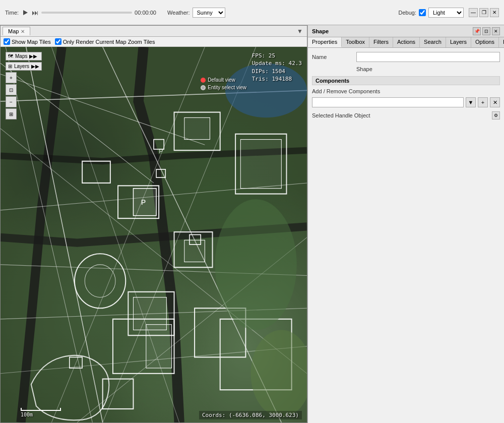 This screenshot has height=423, width=504. Describe the element at coordinates (496, 115) in the screenshot. I see `selected-handle-button: ⚙` at that location.